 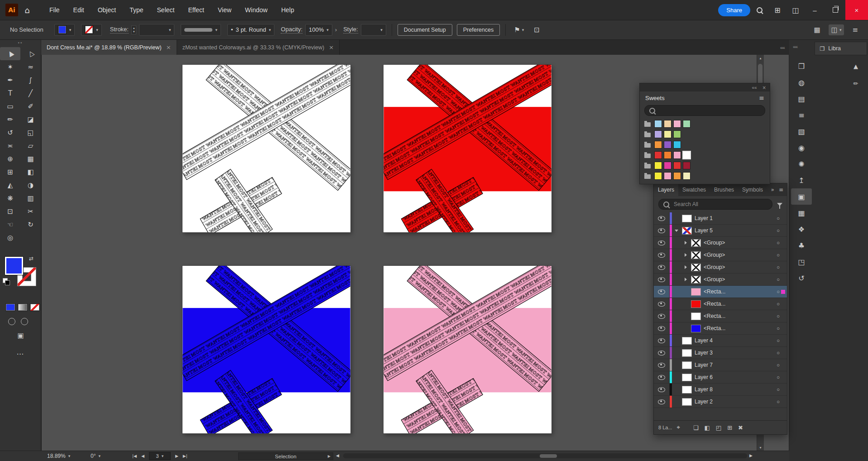 I want to click on slice-tool: ✂, so click(x=31, y=211).